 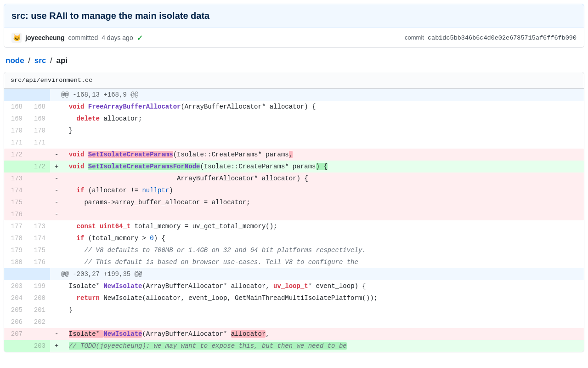 I want to click on line-new: 200, so click(x=39, y=298).